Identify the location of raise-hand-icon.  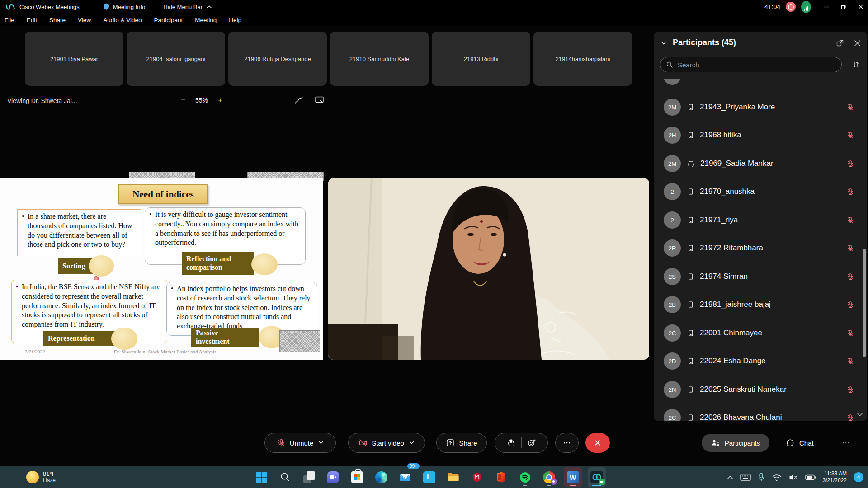
(511, 443).